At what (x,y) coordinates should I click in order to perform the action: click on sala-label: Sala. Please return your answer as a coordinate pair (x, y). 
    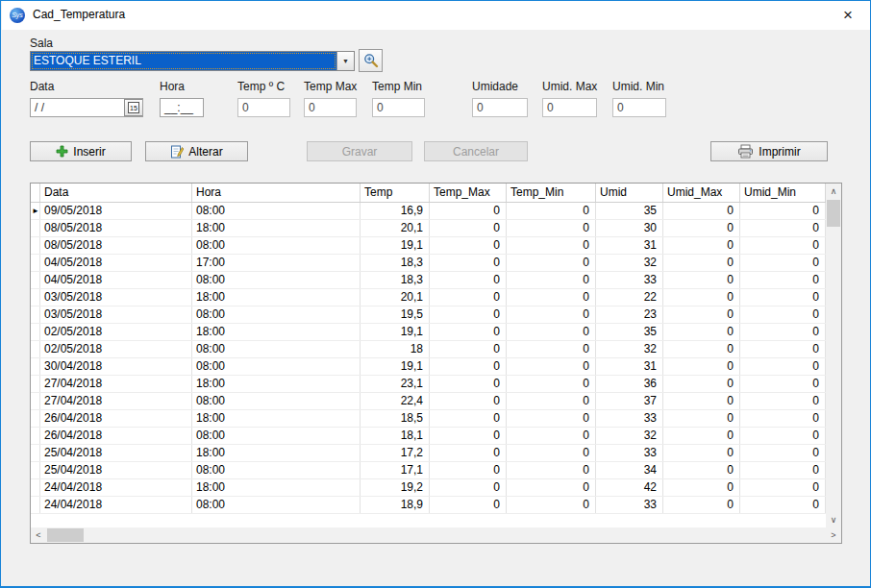
    Looking at the image, I should click on (41, 43).